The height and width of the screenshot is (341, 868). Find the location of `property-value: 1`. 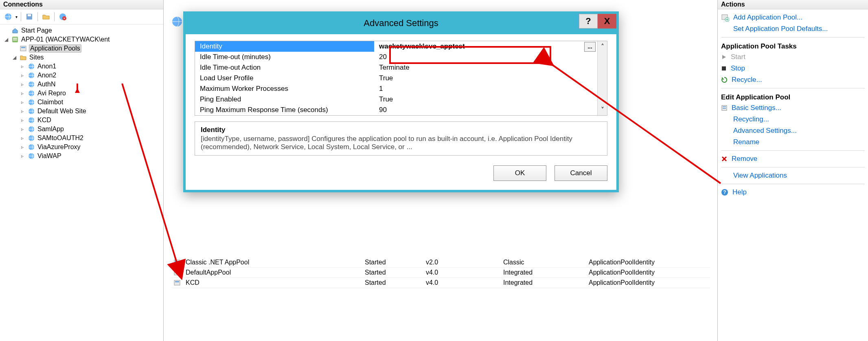

property-value: 1 is located at coordinates (486, 89).